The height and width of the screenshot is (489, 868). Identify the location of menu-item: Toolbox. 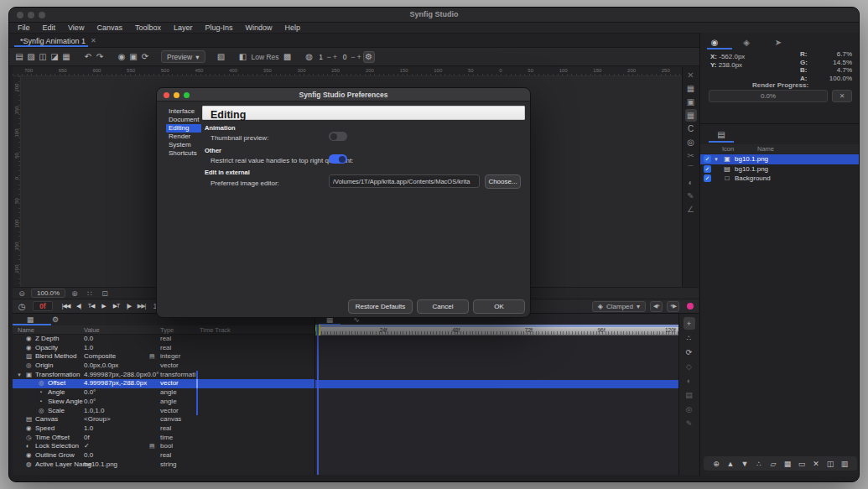
(148, 28).